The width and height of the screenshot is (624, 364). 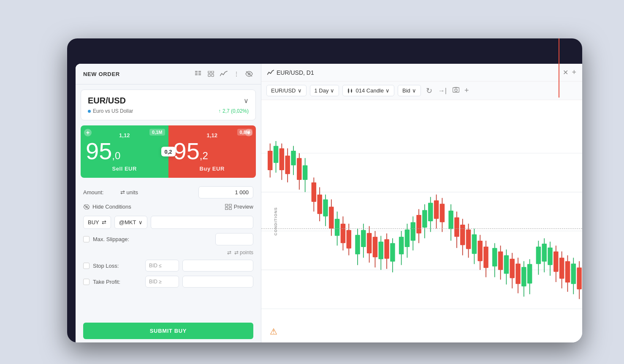 What do you see at coordinates (442, 91) in the screenshot?
I see `expand-chart-icon: →|` at bounding box center [442, 91].